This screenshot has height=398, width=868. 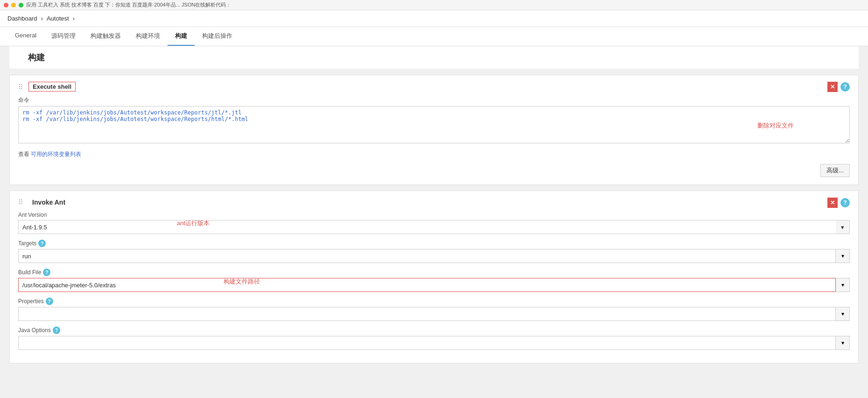 I want to click on dot-yellow, so click(x=14, y=5).